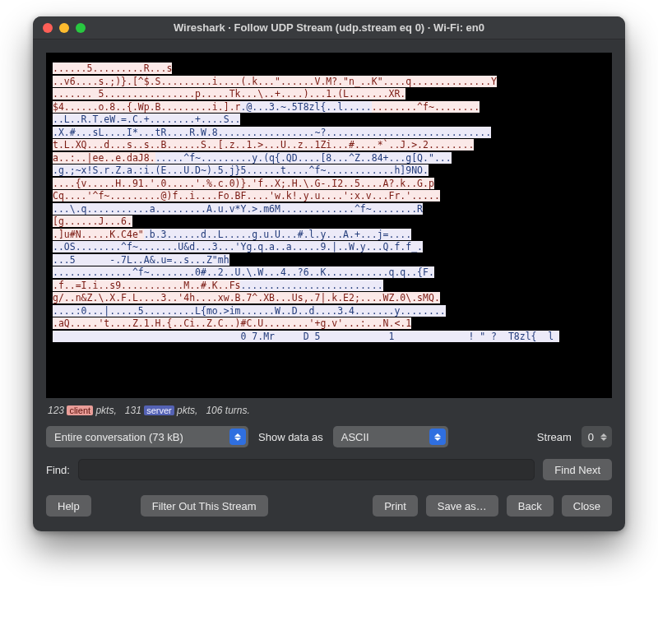 The height and width of the screenshot is (644, 658). I want to click on find-next-button: Find Next, so click(577, 470).